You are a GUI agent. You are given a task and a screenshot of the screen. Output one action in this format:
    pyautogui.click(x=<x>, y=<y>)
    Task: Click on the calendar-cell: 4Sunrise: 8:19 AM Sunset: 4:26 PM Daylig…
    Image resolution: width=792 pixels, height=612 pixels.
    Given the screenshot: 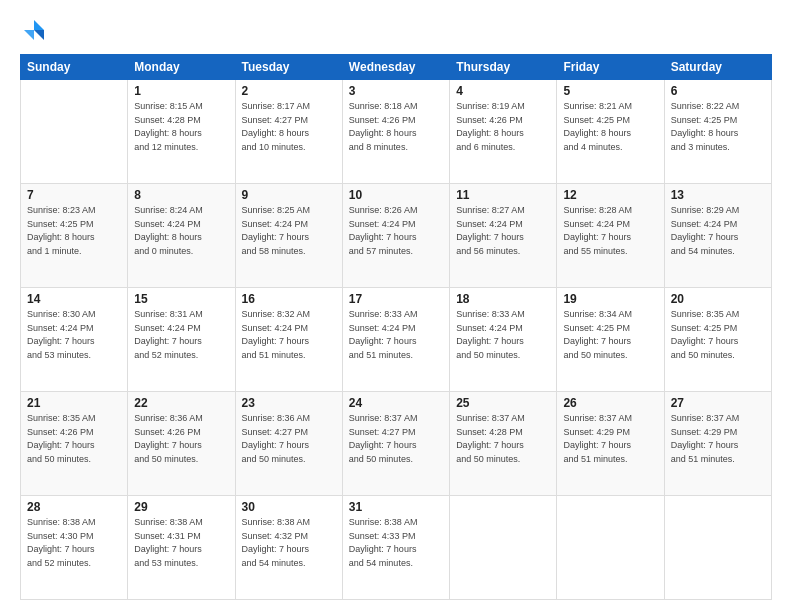 What is the action you would take?
    pyautogui.click(x=504, y=132)
    